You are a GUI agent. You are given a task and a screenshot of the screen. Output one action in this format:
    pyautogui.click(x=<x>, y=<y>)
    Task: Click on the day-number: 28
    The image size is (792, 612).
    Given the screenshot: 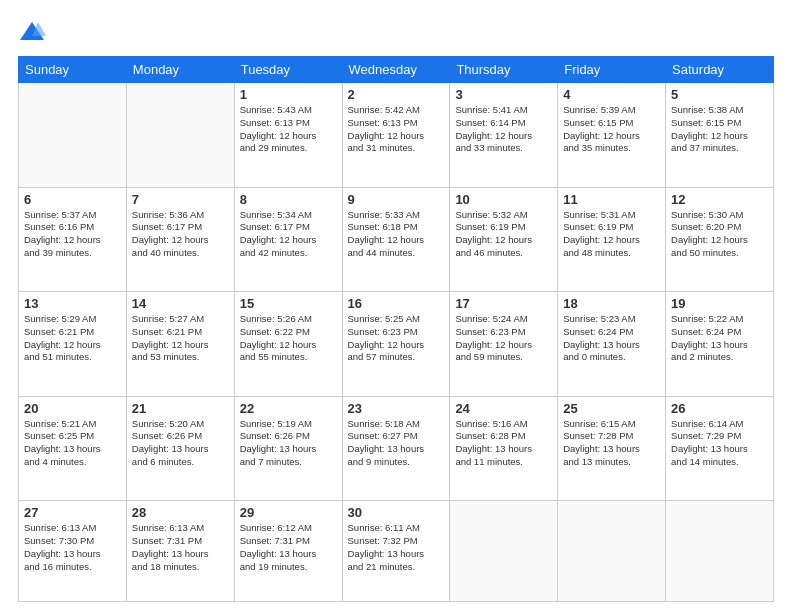 What is the action you would take?
    pyautogui.click(x=180, y=512)
    